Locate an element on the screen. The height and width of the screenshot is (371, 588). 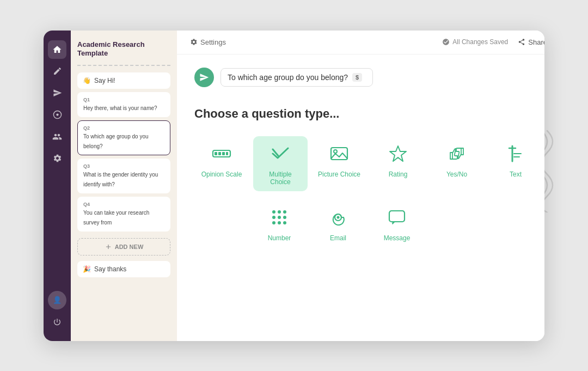
sidebar-icons: 👤 is located at coordinates (57, 186).